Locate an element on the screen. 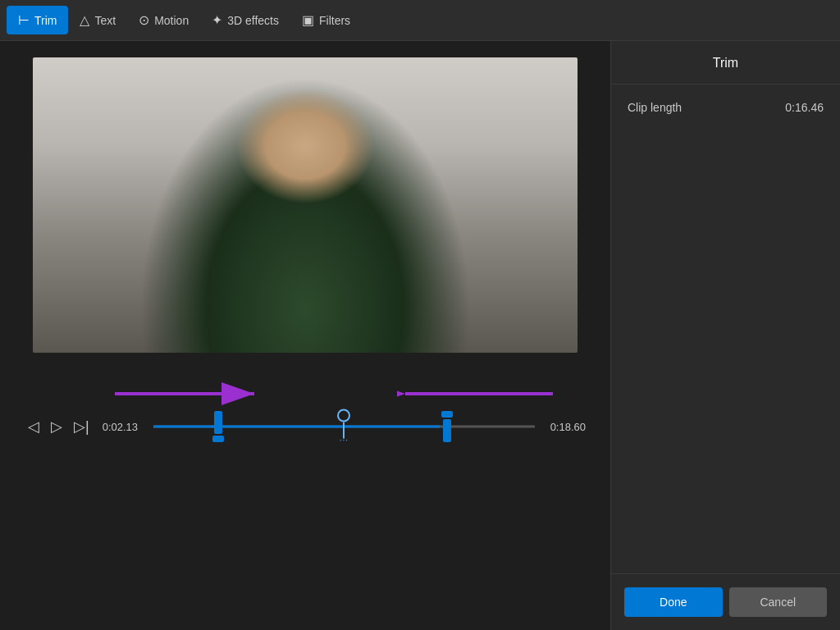 The image size is (840, 630). text-icon: △ is located at coordinates (84, 20).